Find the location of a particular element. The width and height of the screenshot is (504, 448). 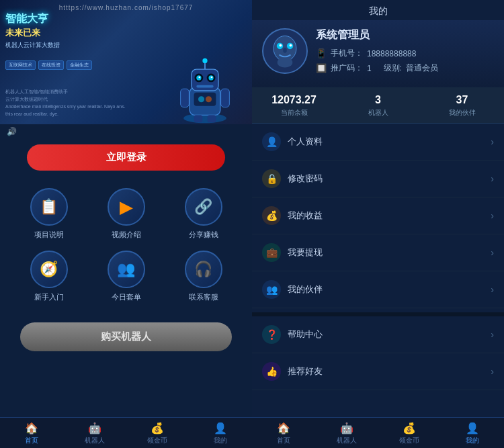

profile-name: 系统管理员 is located at coordinates (405, 35).